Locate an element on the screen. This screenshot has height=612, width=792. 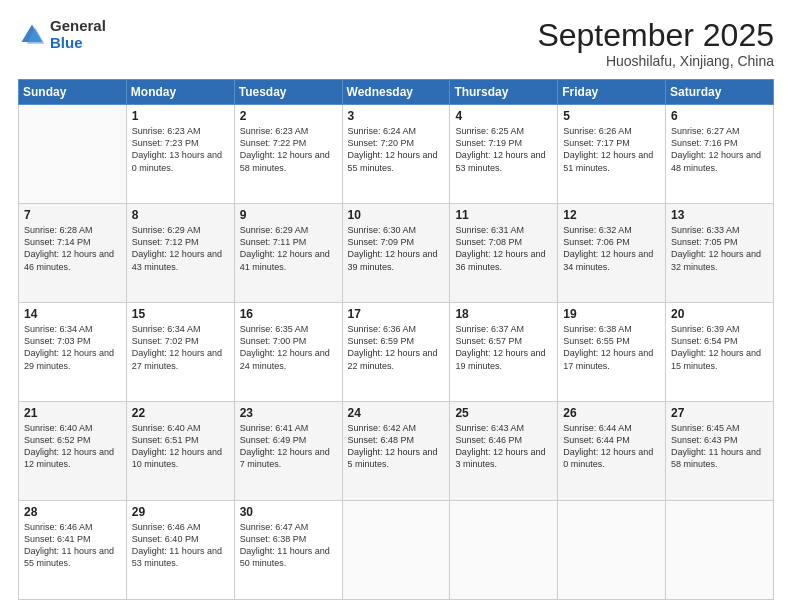
day-number: 19 is located at coordinates (612, 314).